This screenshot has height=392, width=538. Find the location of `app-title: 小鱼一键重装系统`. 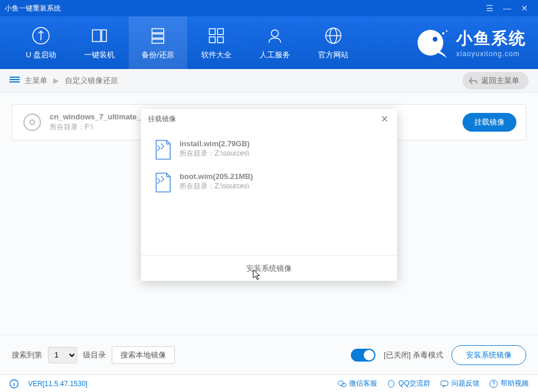

app-title: 小鱼一键重装系统 is located at coordinates (243, 8).